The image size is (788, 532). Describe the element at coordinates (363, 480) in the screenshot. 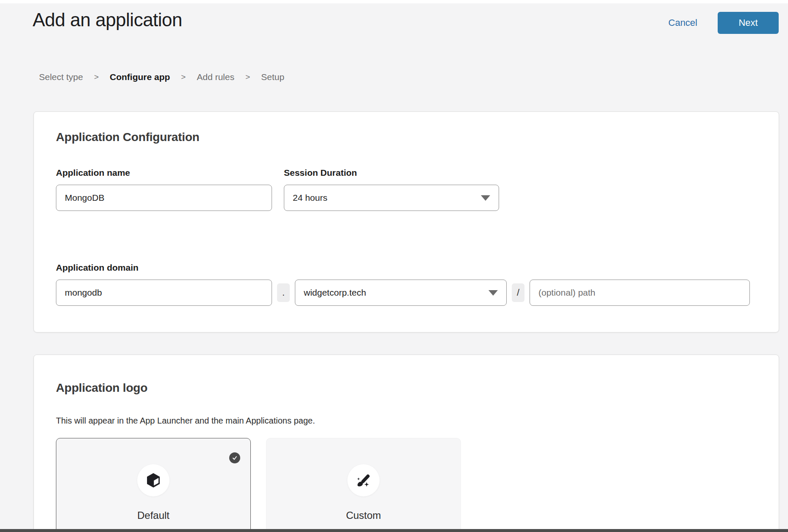

I see `custom-logo-circle` at that location.